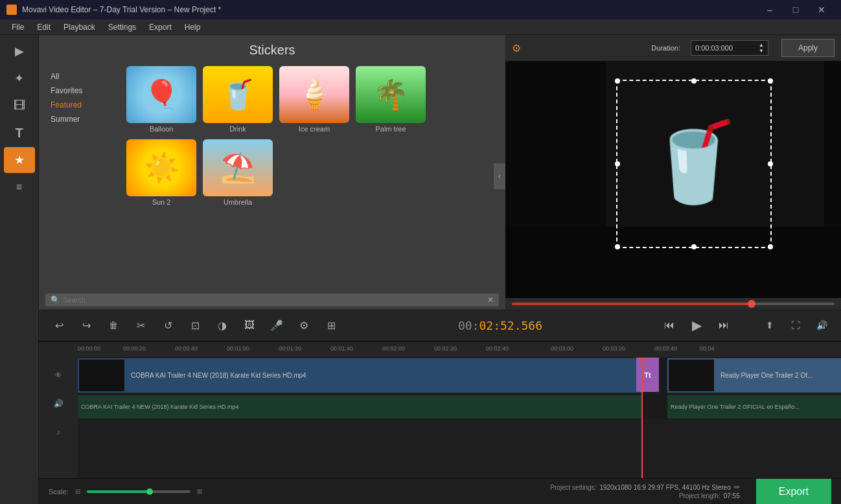 This screenshot has width=841, height=504. Describe the element at coordinates (161, 95) in the screenshot. I see `sticker-balloon-thumb: 🎈` at that location.